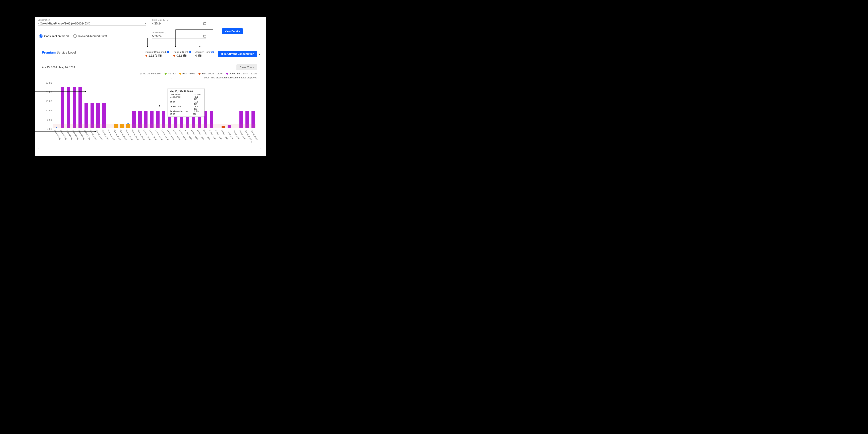  What do you see at coordinates (210, 73) in the screenshot?
I see `legend-burst: Burst 100% - 120%` at bounding box center [210, 73].